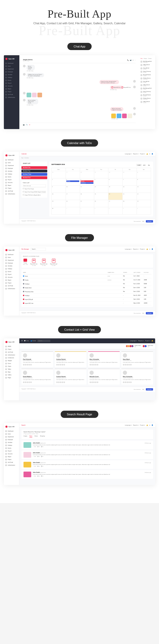  Describe the element at coordinates (130, 211) in the screenshot. I see `calendar-cell: 5` at that location.